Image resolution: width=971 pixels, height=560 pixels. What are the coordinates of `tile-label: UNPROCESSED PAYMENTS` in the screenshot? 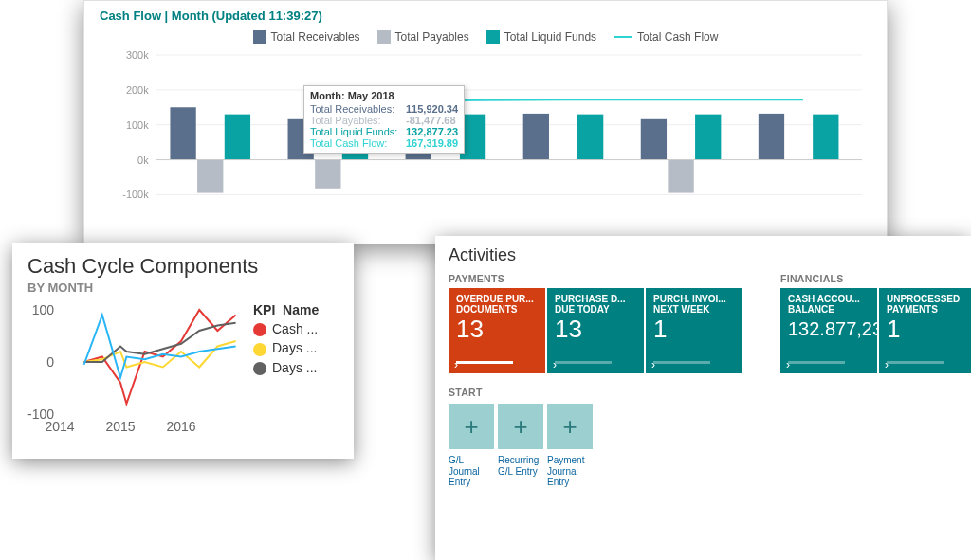 It's located at (927, 304).